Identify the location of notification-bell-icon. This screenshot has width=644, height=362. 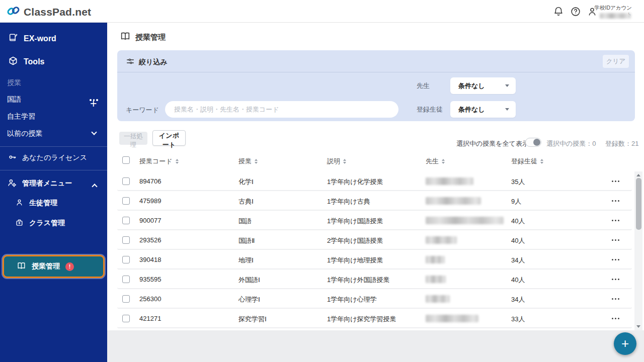
(558, 12).